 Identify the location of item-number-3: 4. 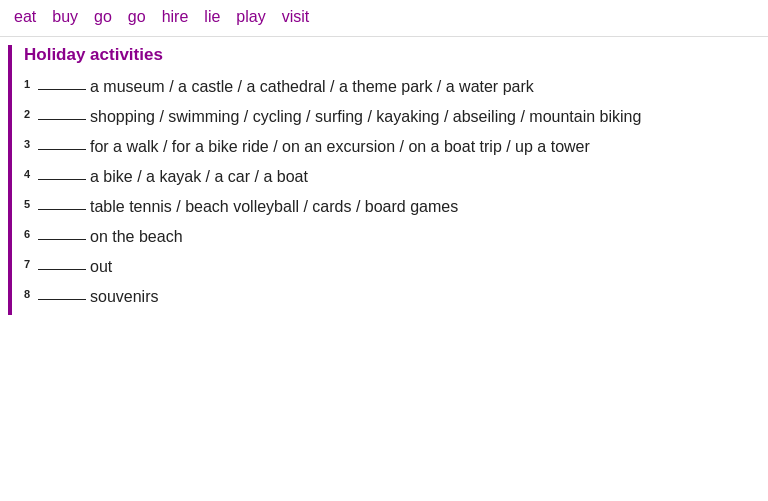
(31, 174).